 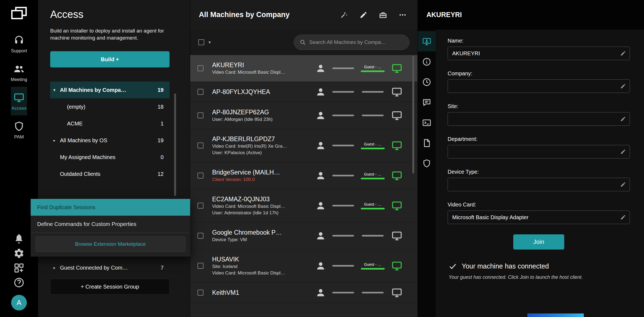 What do you see at coordinates (210, 42) in the screenshot?
I see `chevron-down-icon: ▾` at bounding box center [210, 42].